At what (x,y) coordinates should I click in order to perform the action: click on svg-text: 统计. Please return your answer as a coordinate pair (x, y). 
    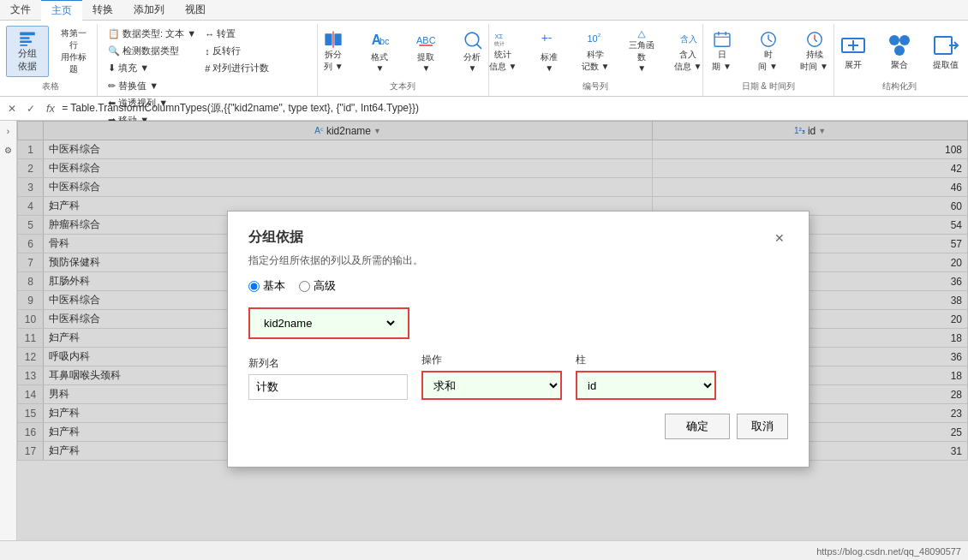
    Looking at the image, I should click on (500, 43).